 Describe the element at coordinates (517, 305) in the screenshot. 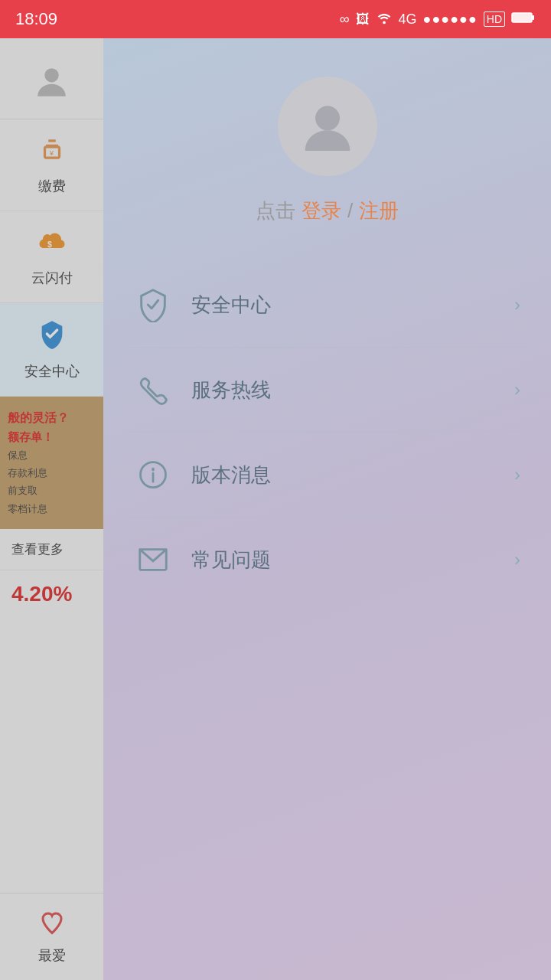

I see `chevron-right-icon: ›` at that location.